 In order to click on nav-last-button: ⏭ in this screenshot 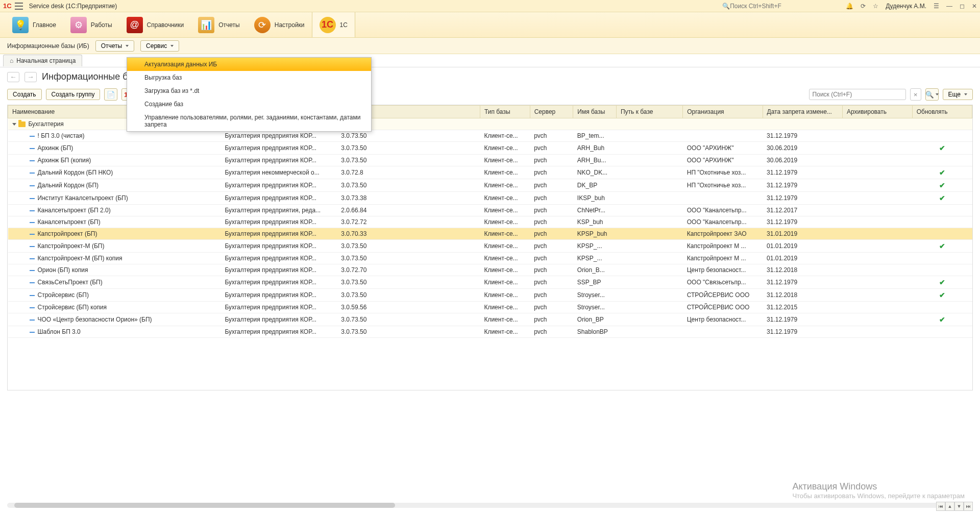, I will do `click(968, 506)`.